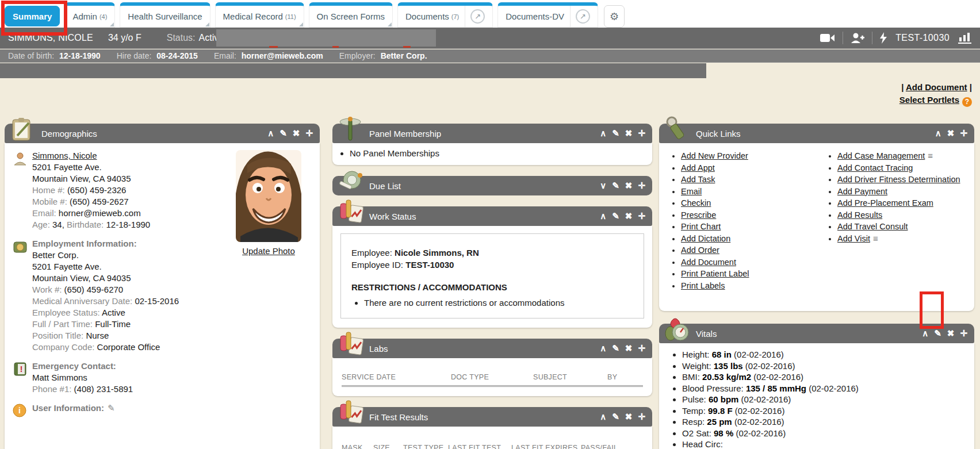 The image size is (980, 449). What do you see at coordinates (853, 239) in the screenshot?
I see `quick-link: Add Visit` at bounding box center [853, 239].